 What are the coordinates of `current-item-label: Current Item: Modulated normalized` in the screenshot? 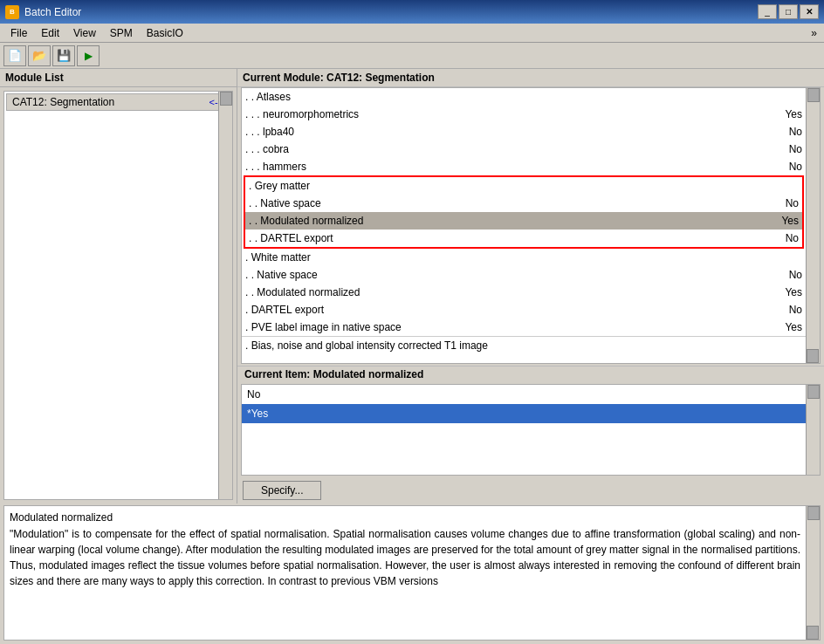 It's located at (531, 373).